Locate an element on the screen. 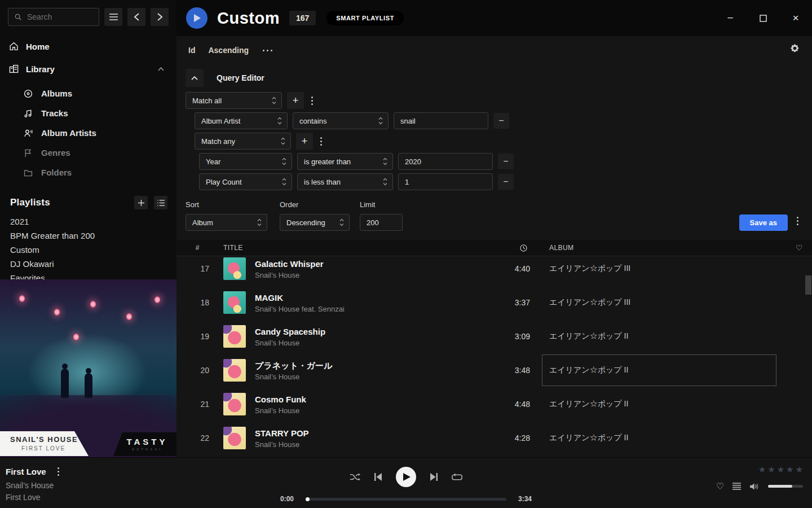 This screenshot has width=812, height=508. playlist-item: DJ Okawari is located at coordinates (88, 264).